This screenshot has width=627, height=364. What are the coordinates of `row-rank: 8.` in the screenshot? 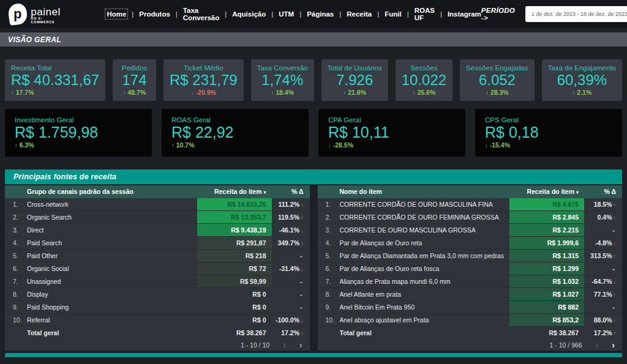 It's located at (16, 294).